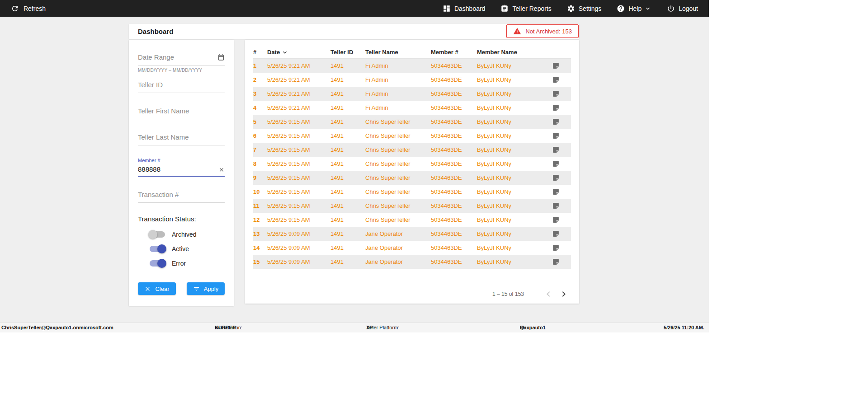 The width and height of the screenshot is (868, 407). I want to click on table-row: 1 5/26/25 9:21 AM 1491 Fi Admin 5034463D…, so click(412, 66).